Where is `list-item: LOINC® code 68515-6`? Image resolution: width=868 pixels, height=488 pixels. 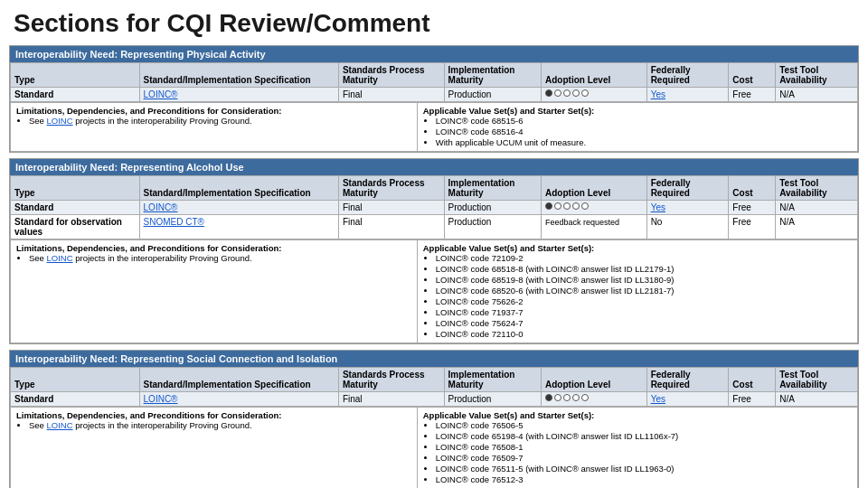
list-item: LOINC® code 68515-6 is located at coordinates (644, 121).